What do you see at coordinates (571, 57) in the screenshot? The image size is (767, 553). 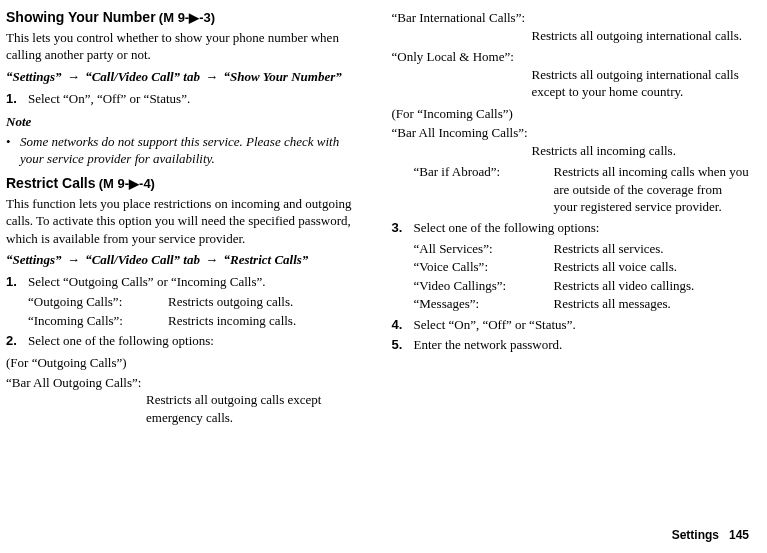 I see `option-label: “Only Local & Home”:` at bounding box center [571, 57].